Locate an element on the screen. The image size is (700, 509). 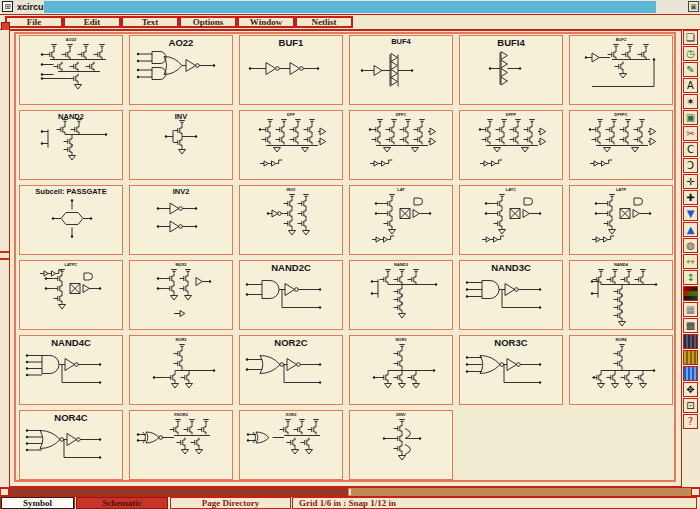
library-cell-nor4c: NOR4C is located at coordinates (71, 445).